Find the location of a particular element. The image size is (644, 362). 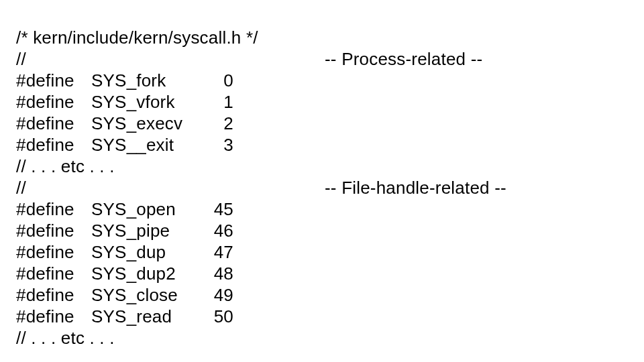

define-value: 1 is located at coordinates (223, 102).